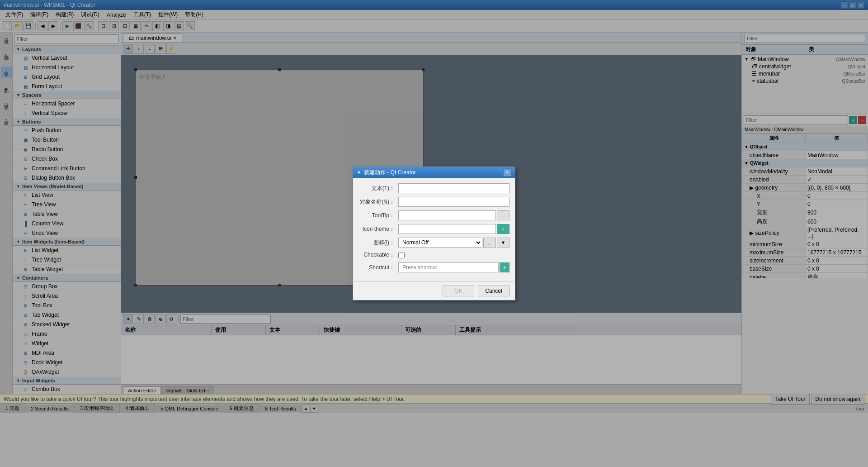 This screenshot has height=467, width=868. I want to click on modal-icontheme-field: +, so click(454, 229).